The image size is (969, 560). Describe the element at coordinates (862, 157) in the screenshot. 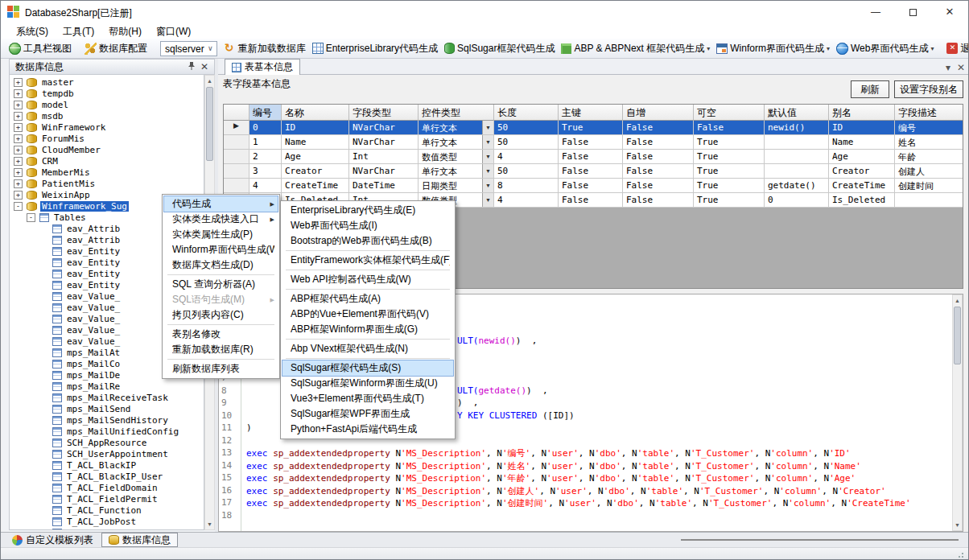

I see `grid-cell: Age` at that location.